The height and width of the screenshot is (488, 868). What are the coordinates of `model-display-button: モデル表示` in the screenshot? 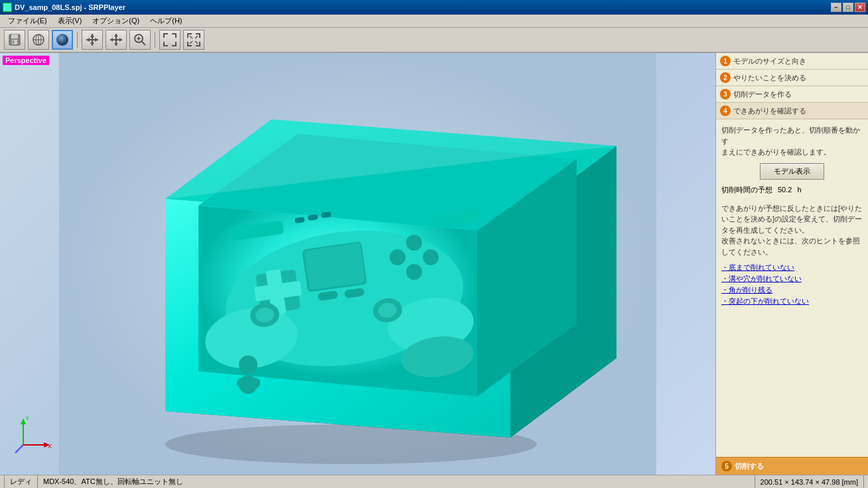 It's located at (792, 171).